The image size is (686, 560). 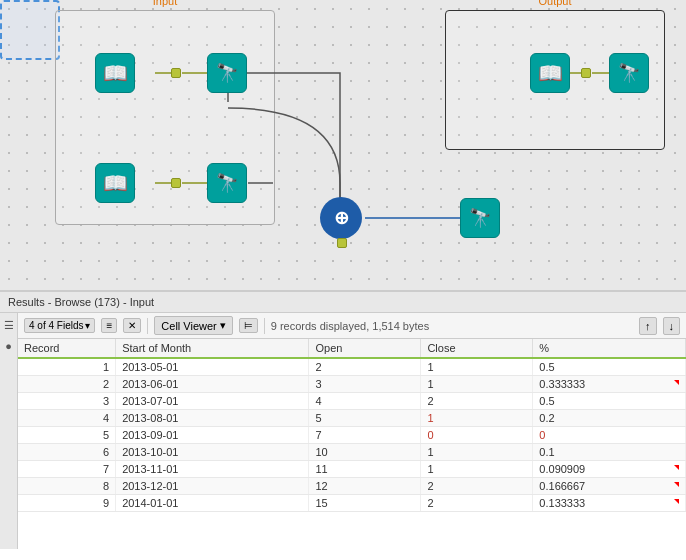 What do you see at coordinates (67, 486) in the screenshot?
I see `cell-record: 8` at bounding box center [67, 486].